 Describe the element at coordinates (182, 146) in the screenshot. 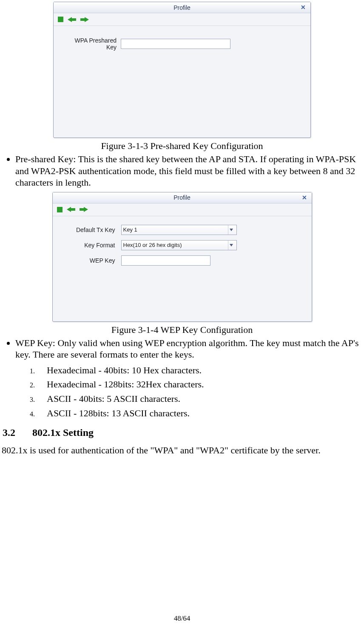

I see `figure-caption-1: Figure 3-1-3 Pre-shared Key Configuratio…` at that location.